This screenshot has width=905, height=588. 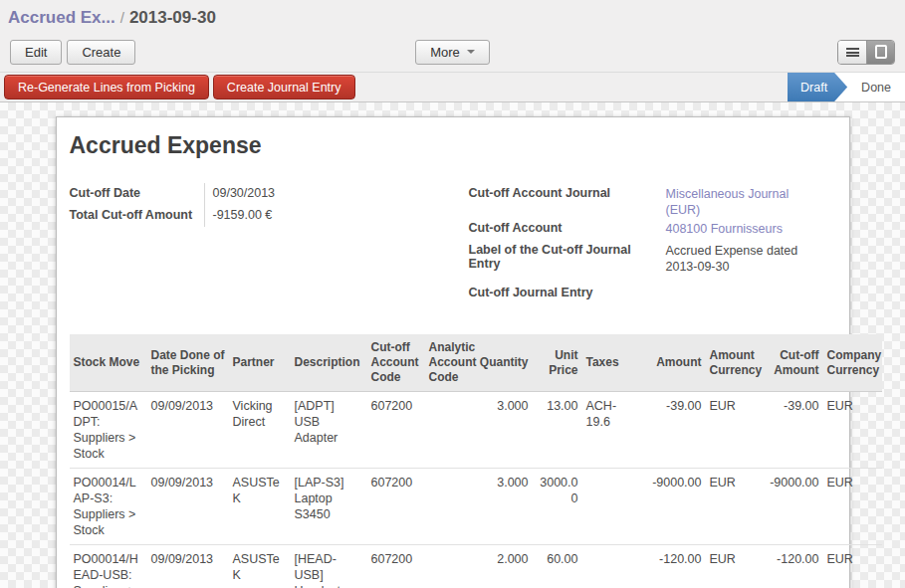 What do you see at coordinates (109, 567) in the screenshot?
I see `table-cell: PO00014/HEAD-USB: Suppliers > Stock` at bounding box center [109, 567].